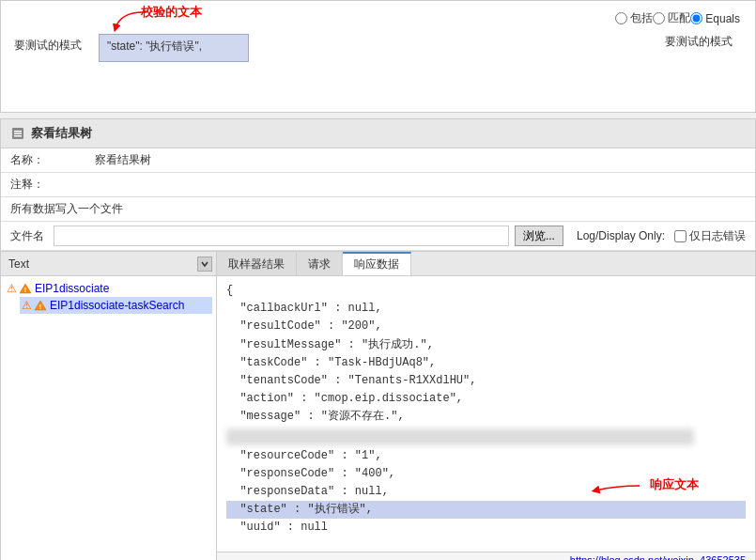 The image size is (756, 560). I want to click on json-line-6: "action" : "cmop.eip.dissociate",, so click(486, 398).